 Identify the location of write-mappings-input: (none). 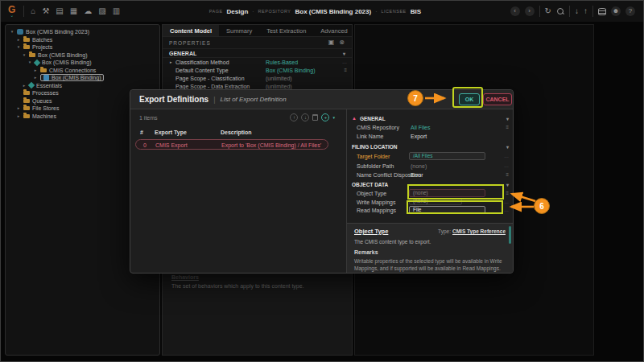
(436, 201).